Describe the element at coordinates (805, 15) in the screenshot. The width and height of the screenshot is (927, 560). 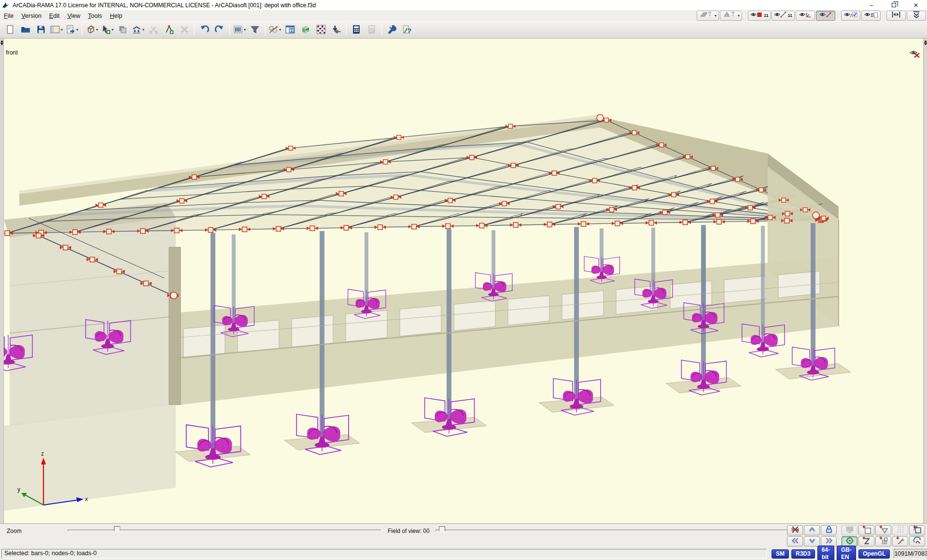
I see `show-local-axes-button` at that location.